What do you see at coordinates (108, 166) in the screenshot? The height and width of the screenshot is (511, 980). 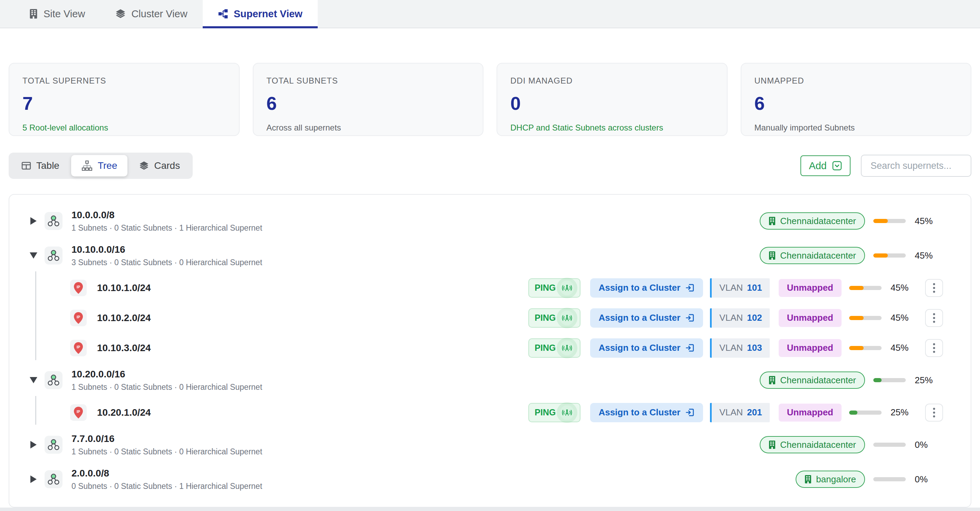 I see `view-toggle-tree-label: Tree` at bounding box center [108, 166].